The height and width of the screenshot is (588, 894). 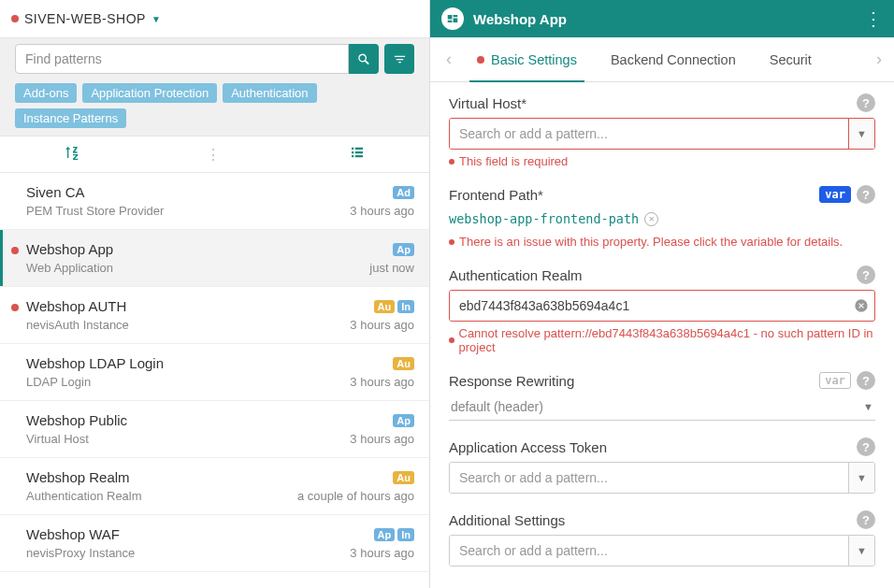 What do you see at coordinates (662, 310) in the screenshot?
I see `field-auth-realm: Authentication Realm ? Cannot resolve pa…` at bounding box center [662, 310].